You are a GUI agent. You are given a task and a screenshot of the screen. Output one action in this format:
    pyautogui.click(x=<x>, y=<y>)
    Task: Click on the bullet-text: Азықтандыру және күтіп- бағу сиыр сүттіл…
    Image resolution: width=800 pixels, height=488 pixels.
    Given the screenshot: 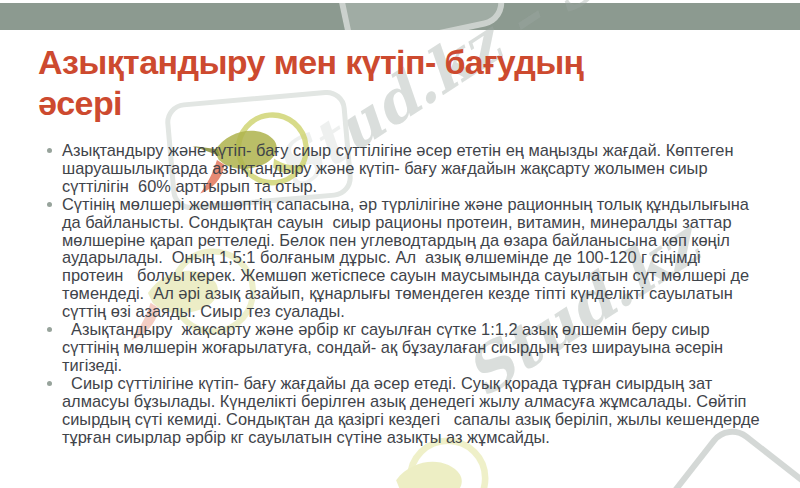 What is the action you would take?
    pyautogui.click(x=411, y=169)
    